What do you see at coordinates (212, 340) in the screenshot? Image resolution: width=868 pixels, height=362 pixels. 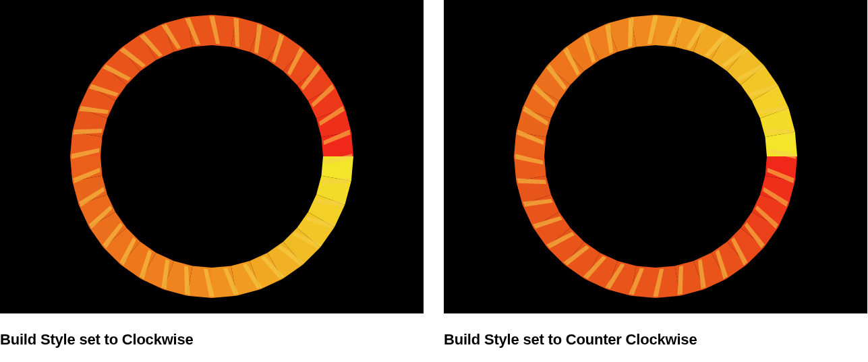 I see `caption-clockwise: Build Style set to Clockwise` at bounding box center [212, 340].